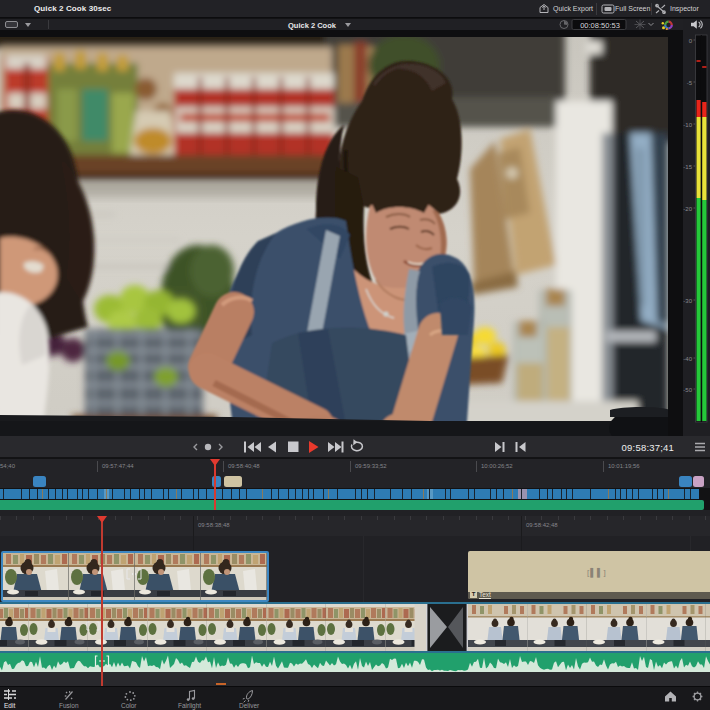  I want to click on svg-text: -10, so click(688, 125).